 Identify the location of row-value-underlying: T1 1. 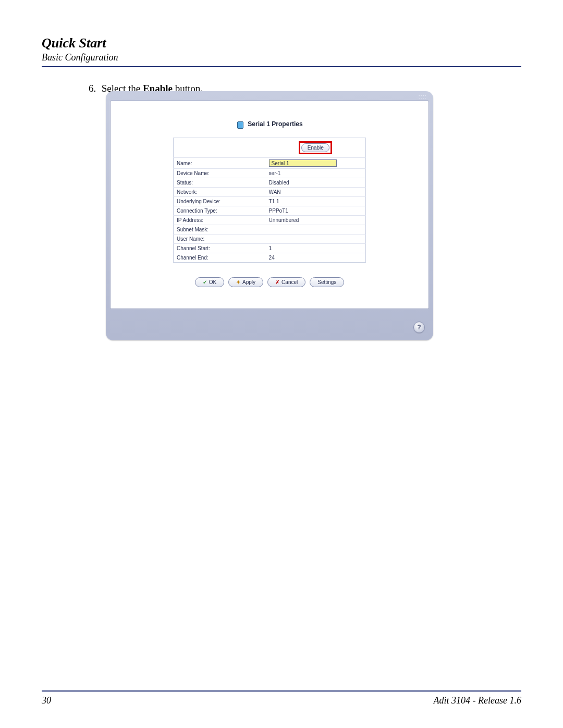
(316, 202).